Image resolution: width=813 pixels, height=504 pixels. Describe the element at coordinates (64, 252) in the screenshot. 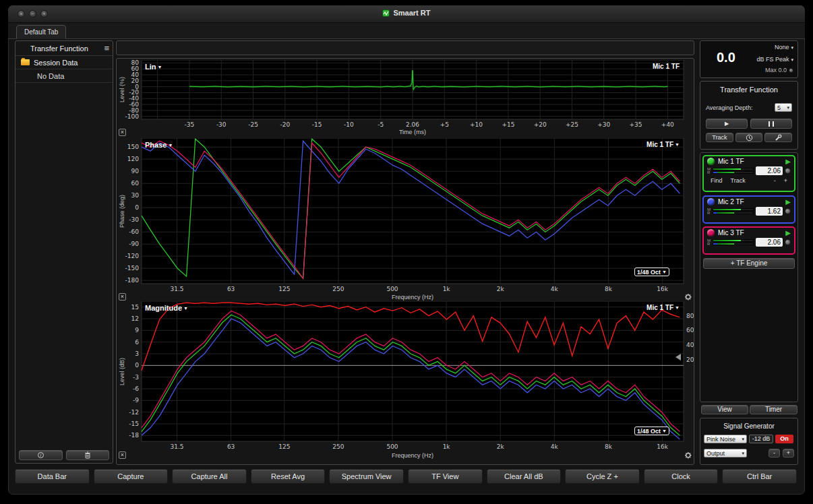

I see `session-sidebar: Transfer Function ≡ Session Data No Data…` at that location.